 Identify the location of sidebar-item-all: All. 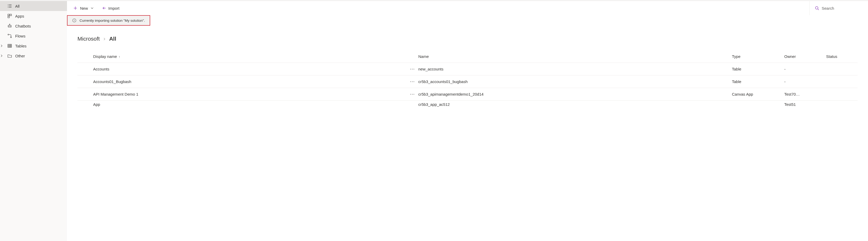
(34, 6).